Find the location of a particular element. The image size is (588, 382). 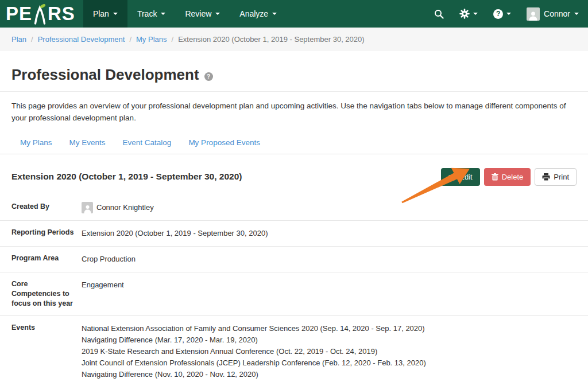

breadcrumb-link-professional-development: Professional Development is located at coordinates (82, 39).